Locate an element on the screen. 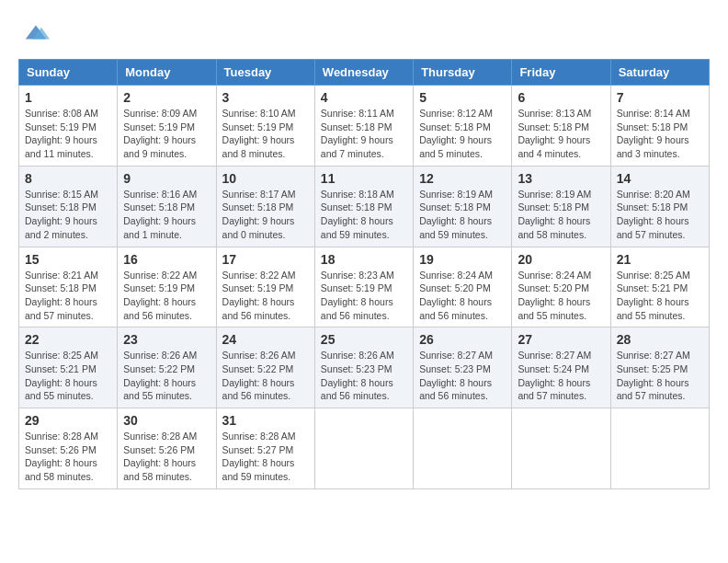 This screenshot has height=563, width=728. day-number: 3 is located at coordinates (266, 98).